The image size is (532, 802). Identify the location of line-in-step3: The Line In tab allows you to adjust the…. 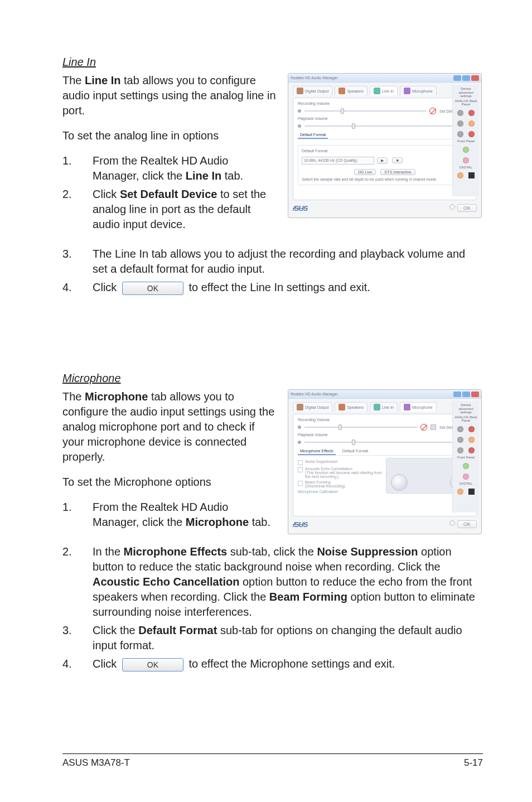
(288, 262).